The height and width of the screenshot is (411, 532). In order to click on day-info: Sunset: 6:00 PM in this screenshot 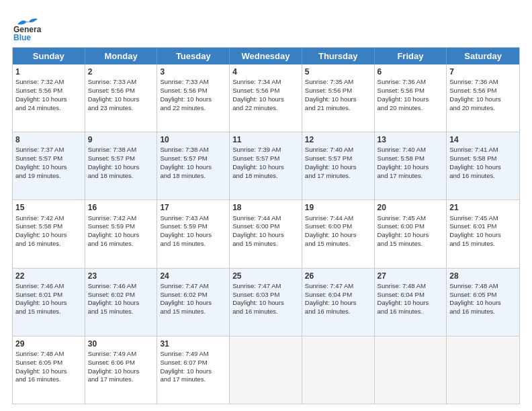, I will do `click(339, 227)`.